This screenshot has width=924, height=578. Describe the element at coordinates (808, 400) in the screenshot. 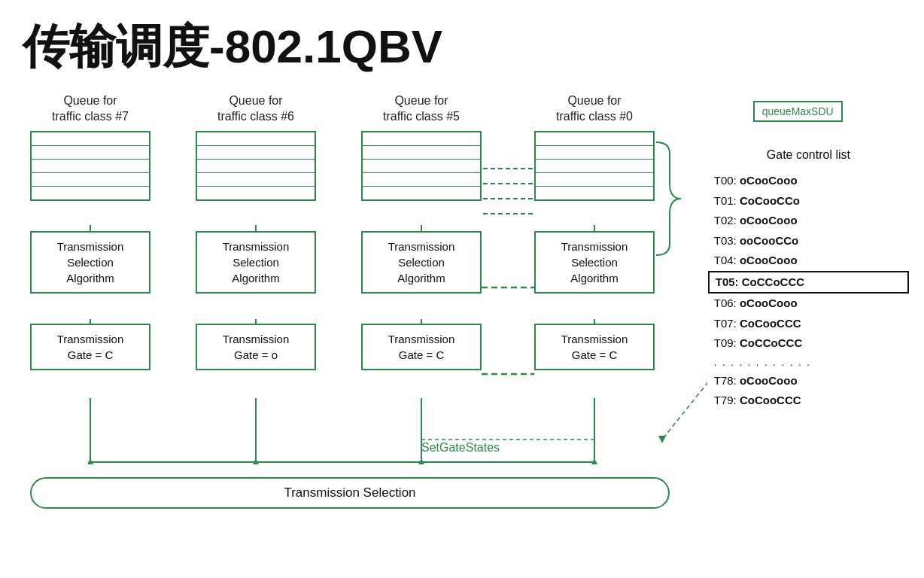

I see `gate-list-item-t79: T79: CoCooCCC` at that location.